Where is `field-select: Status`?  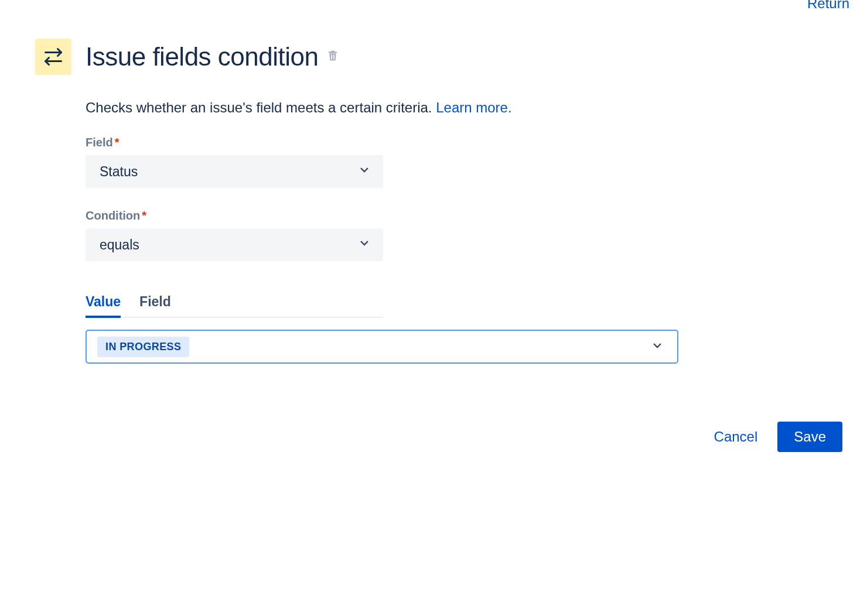 field-select: Status is located at coordinates (234, 172).